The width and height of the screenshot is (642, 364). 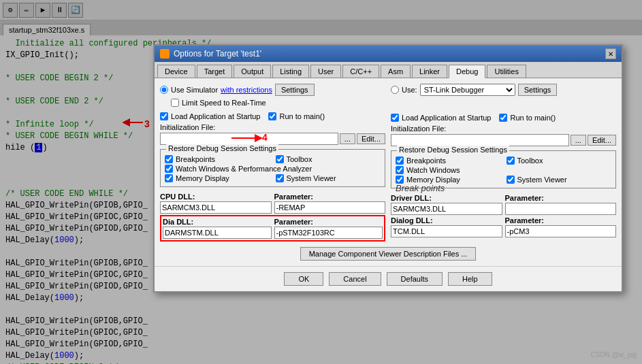 I want to click on run-to-main-check, so click(x=272, y=116).